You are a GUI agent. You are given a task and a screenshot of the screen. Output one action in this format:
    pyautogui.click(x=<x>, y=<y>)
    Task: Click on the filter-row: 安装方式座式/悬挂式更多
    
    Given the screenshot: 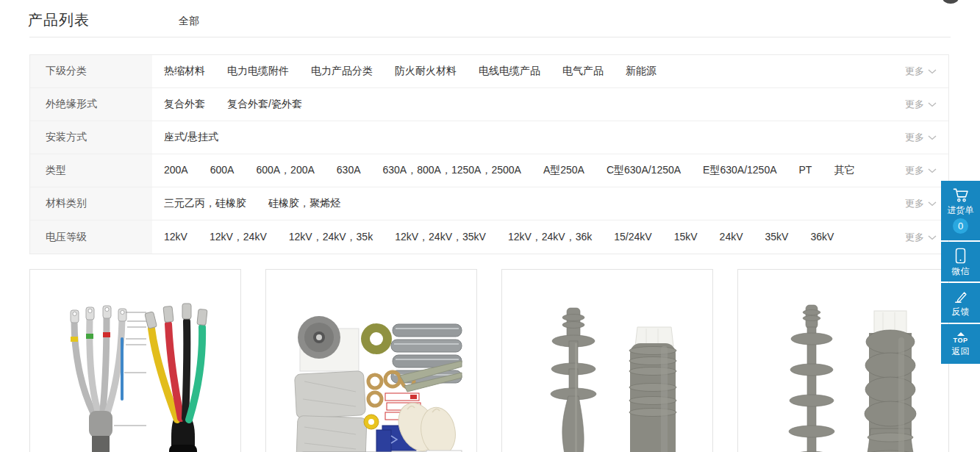 What is the action you would take?
    pyautogui.click(x=490, y=138)
    